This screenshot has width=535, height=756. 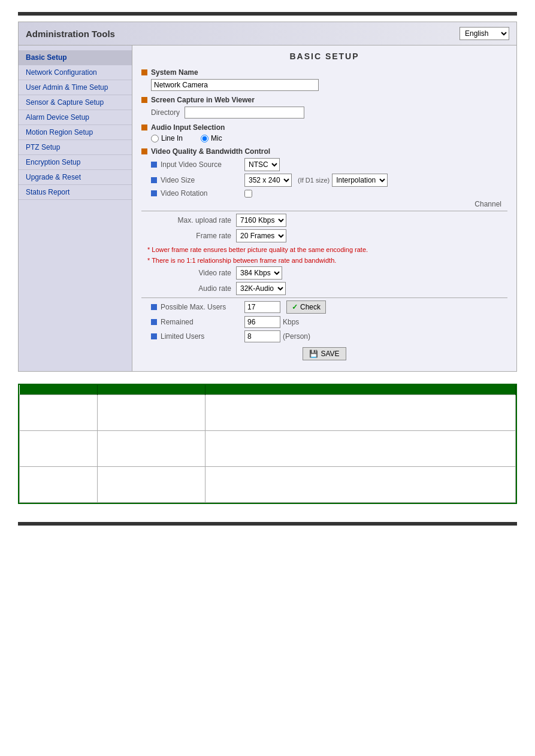 What do you see at coordinates (261, 236) in the screenshot?
I see `frame-rate-select: 20 Frames 15 Frames 10 Frames 5 Frames 1…` at bounding box center [261, 236].